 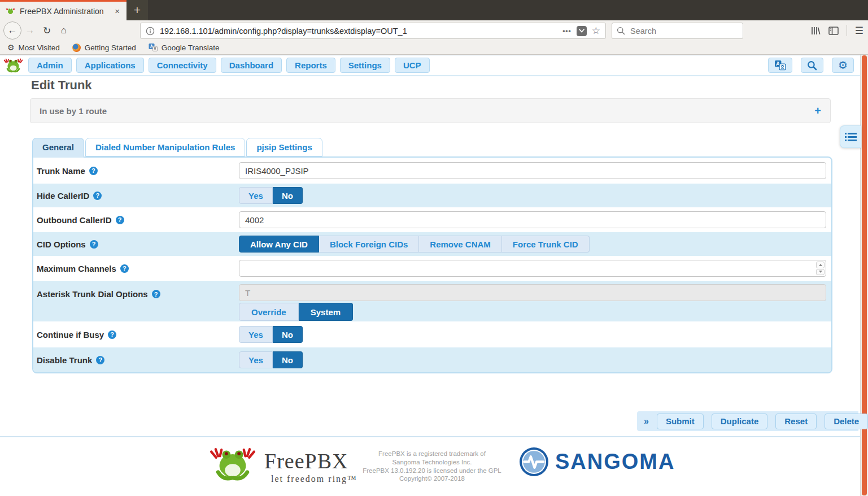 I want to click on label-text: Continue if Busy, so click(x=70, y=334).